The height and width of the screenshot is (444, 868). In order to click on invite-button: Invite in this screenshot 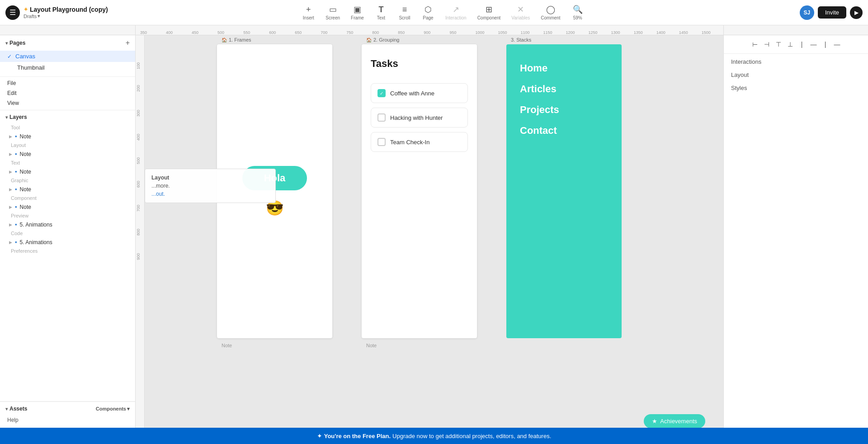, I will do `click(832, 13)`.